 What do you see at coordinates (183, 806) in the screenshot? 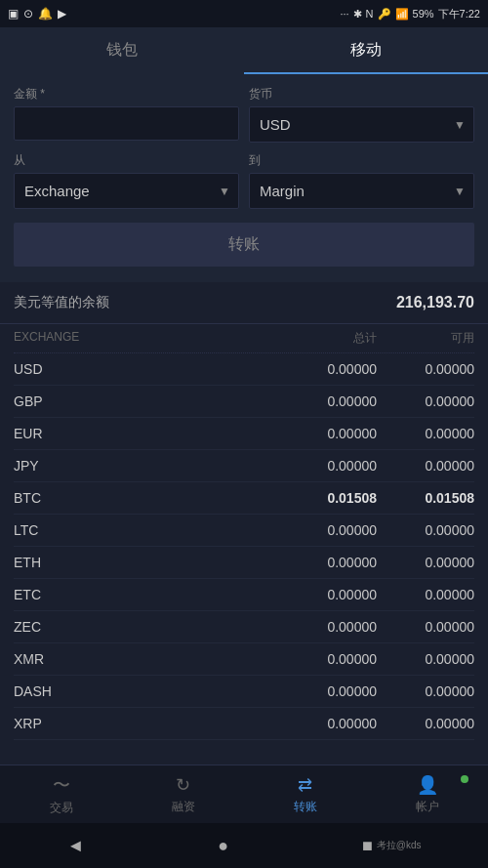
I see `nav-label-funding: 融资` at bounding box center [183, 806].